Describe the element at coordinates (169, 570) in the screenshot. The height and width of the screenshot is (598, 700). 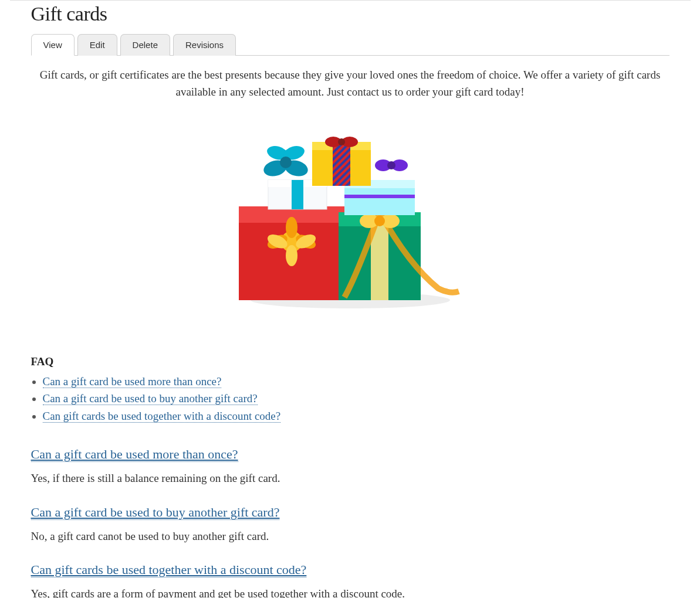
I see `faq-question-link: Can gift cards be used together with a d…` at that location.